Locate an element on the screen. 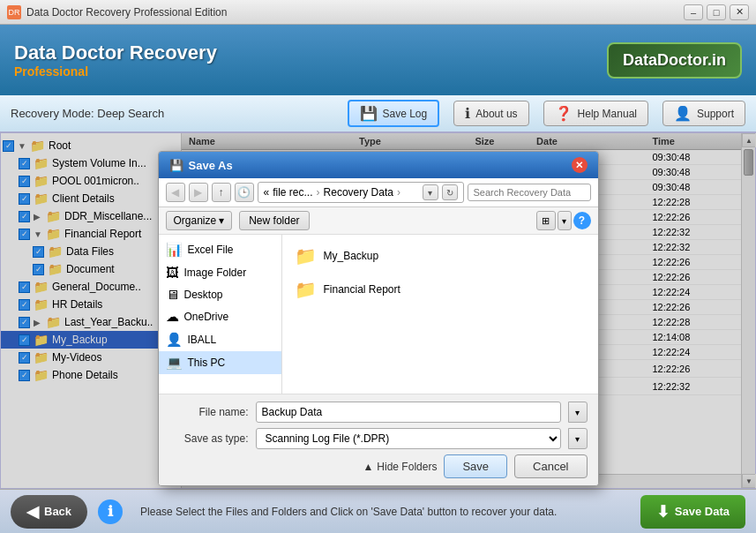 This screenshot has width=756, height=533. breadcrumb-recoverydata: Recovery Data is located at coordinates (358, 192).